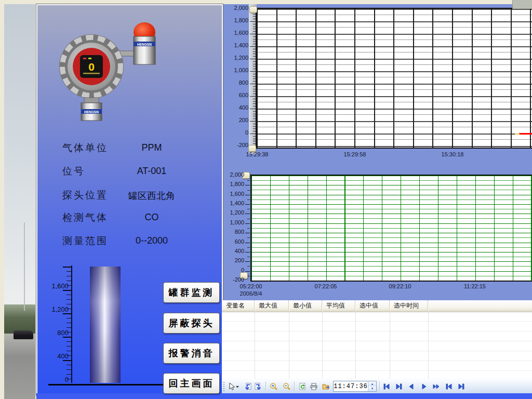 This screenshot has height=399, width=532. What do you see at coordinates (449, 387) in the screenshot?
I see `go-first-icon` at bounding box center [449, 387].